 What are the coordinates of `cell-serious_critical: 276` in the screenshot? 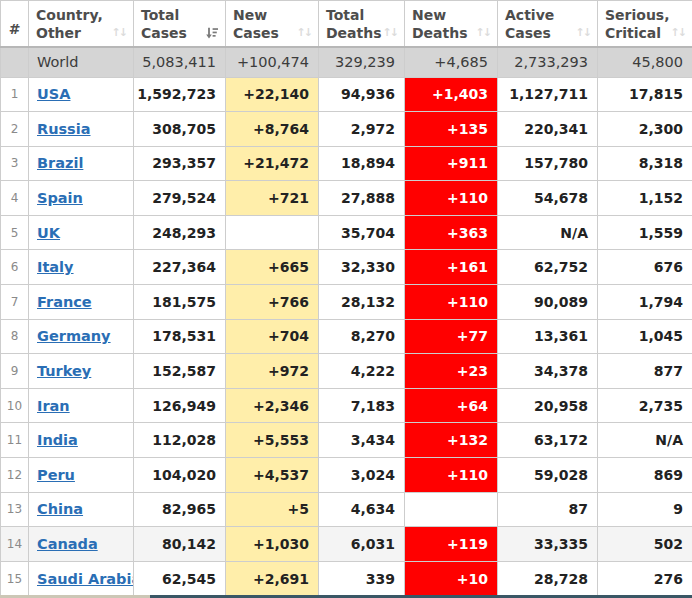 It's located at (645, 578).